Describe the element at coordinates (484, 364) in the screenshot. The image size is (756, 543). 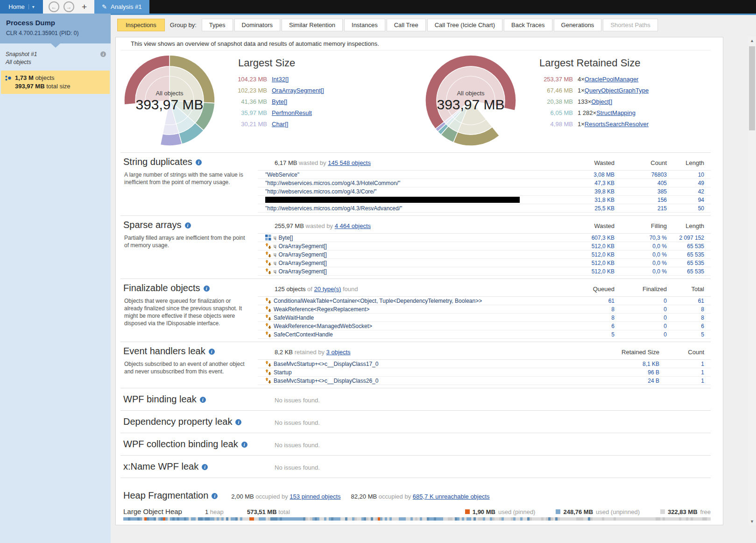
I see `table-row: BaseMvcStartup+<>c__DisplayClass17_08,1 …` at that location.